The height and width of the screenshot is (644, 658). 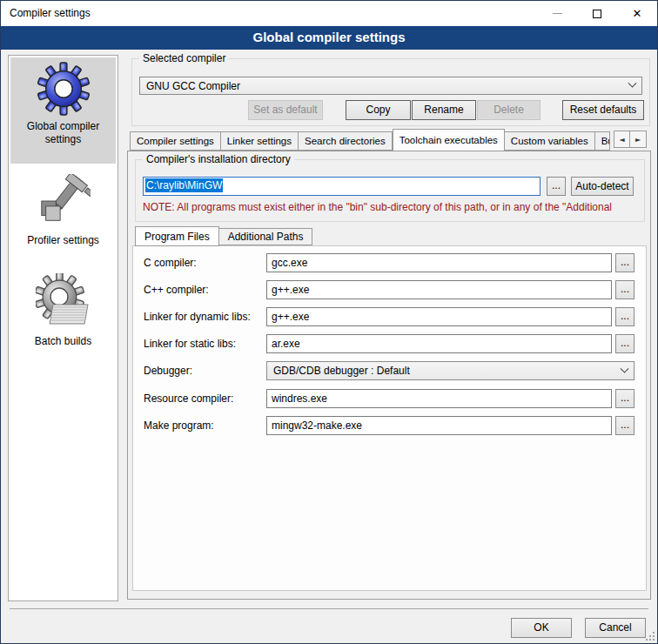 I want to click on field-row-debugger: Debugger: GDB/CDB debugger : Default, so click(x=390, y=371).